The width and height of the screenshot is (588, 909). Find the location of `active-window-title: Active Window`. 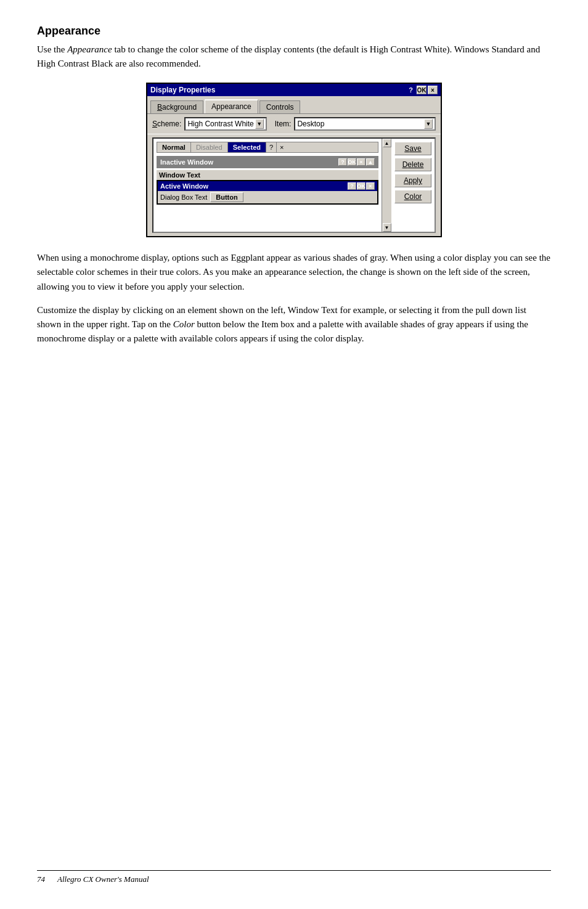

active-window-title: Active Window is located at coordinates (184, 186).